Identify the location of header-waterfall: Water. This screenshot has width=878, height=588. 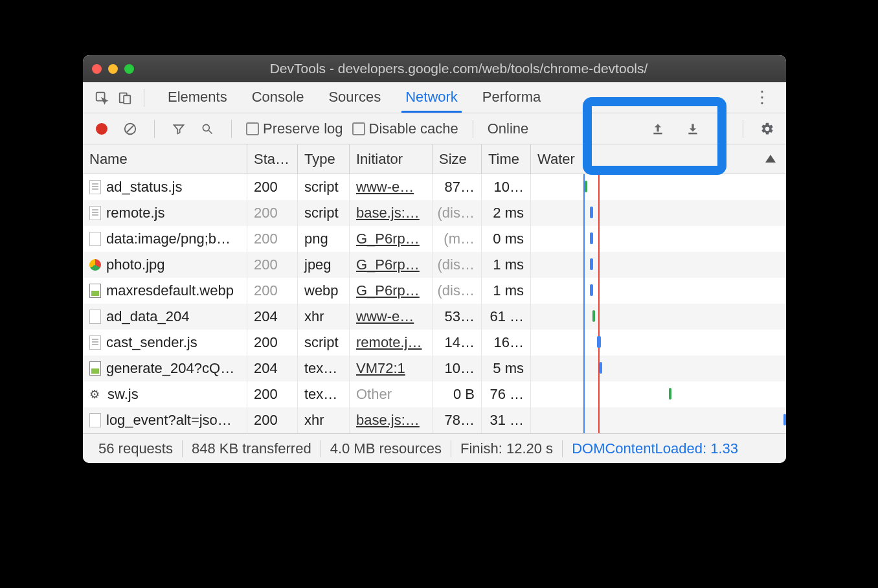
(658, 159).